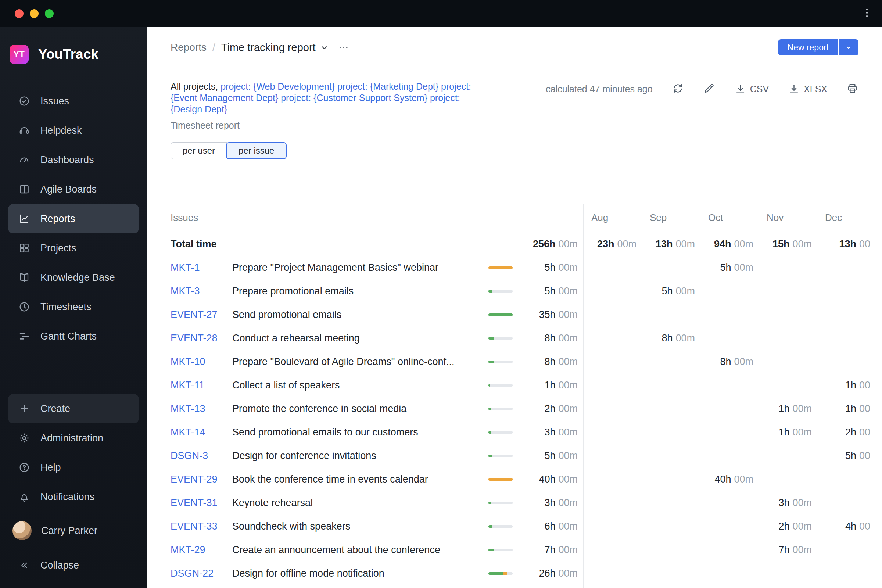 This screenshot has width=882, height=588. What do you see at coordinates (852, 89) in the screenshot?
I see `print-button` at bounding box center [852, 89].